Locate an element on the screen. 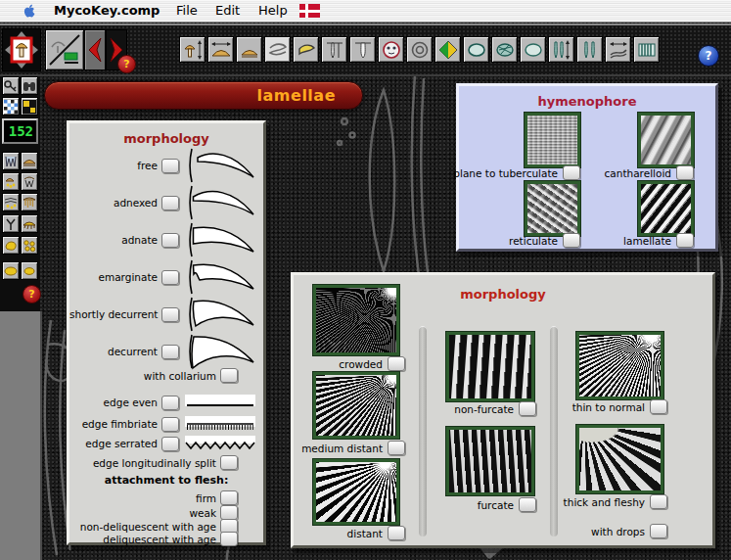 Image resolution: width=731 pixels, height=560 pixels. cap-shape-button is located at coordinates (249, 49).